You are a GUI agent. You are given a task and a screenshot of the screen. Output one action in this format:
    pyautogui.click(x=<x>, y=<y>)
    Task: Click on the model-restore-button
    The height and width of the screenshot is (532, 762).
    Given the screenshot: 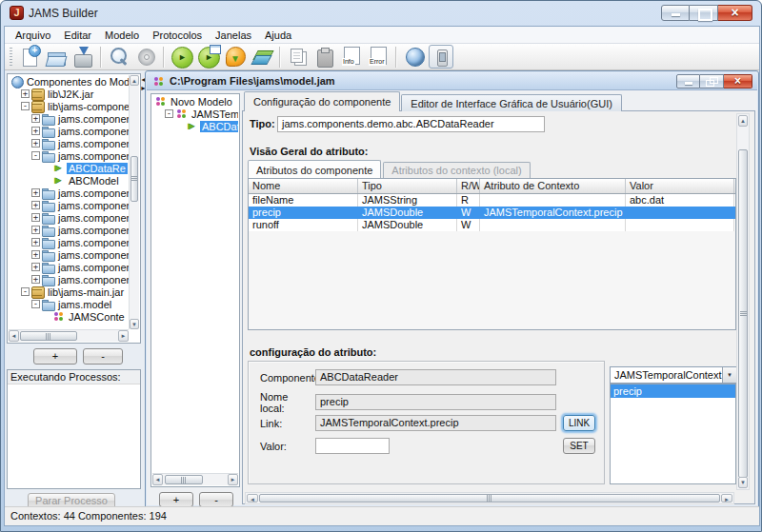 What is the action you would take?
    pyautogui.click(x=712, y=82)
    